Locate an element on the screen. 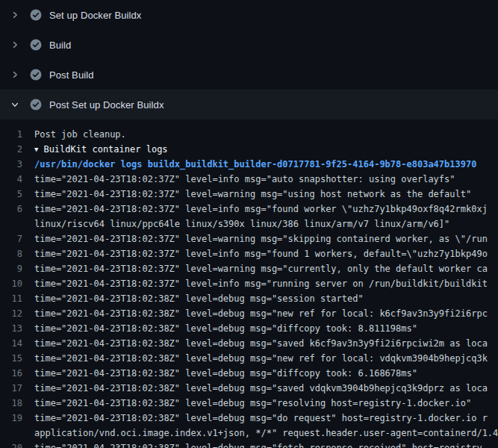  log-line-number: 10 is located at coordinates (17, 284).